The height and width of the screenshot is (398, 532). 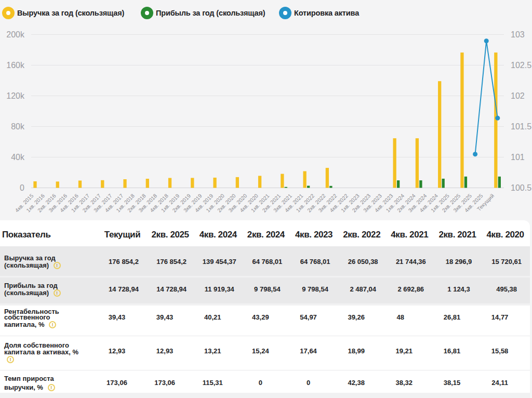 What do you see at coordinates (521, 188) in the screenshot?
I see `svg-text: 100.5` at bounding box center [521, 188].